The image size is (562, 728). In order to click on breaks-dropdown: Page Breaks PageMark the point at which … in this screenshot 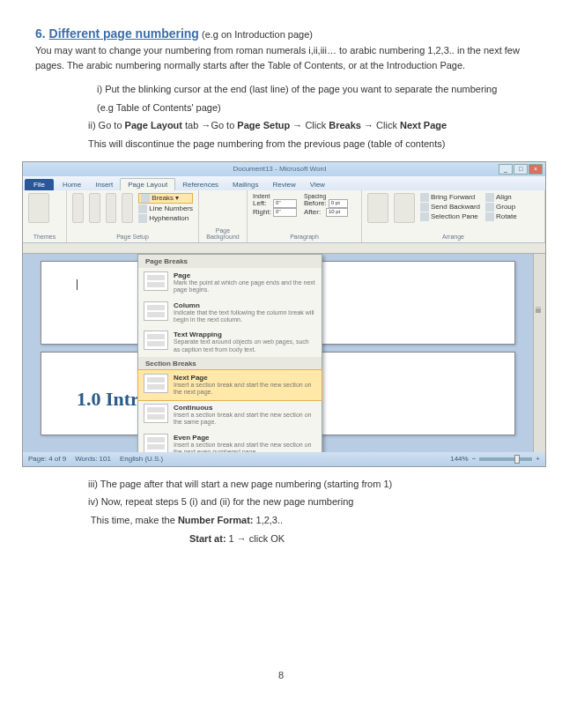, I will do `click(230, 353)`.